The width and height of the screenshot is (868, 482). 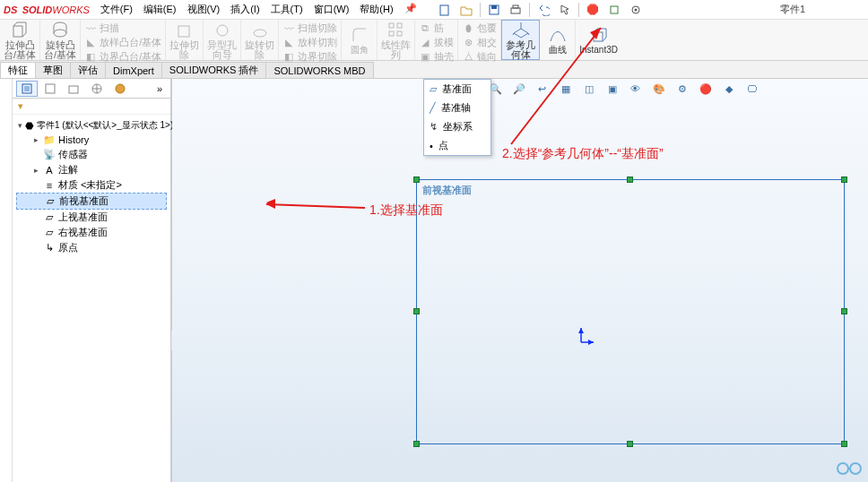 What do you see at coordinates (434, 70) in the screenshot?
I see `command-tabs: 特征 草图 评估 DimXpert SOLIDWORKS 插件 SOLIDWOR…` at bounding box center [434, 70].